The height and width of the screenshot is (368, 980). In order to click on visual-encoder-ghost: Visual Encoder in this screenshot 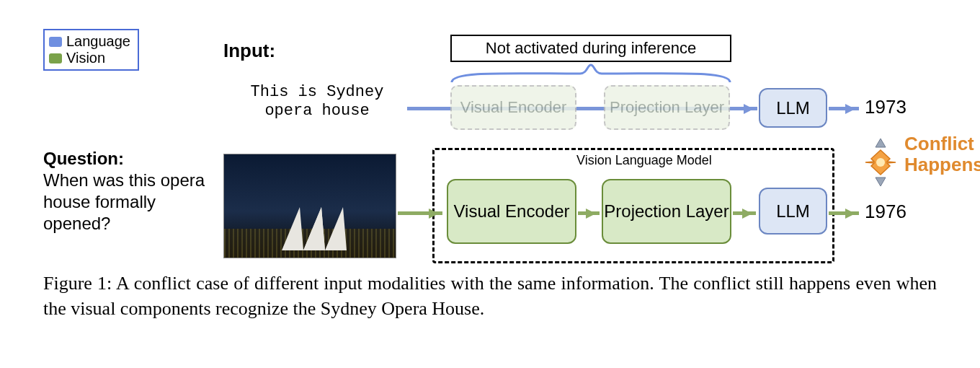, I will do `click(513, 108)`.